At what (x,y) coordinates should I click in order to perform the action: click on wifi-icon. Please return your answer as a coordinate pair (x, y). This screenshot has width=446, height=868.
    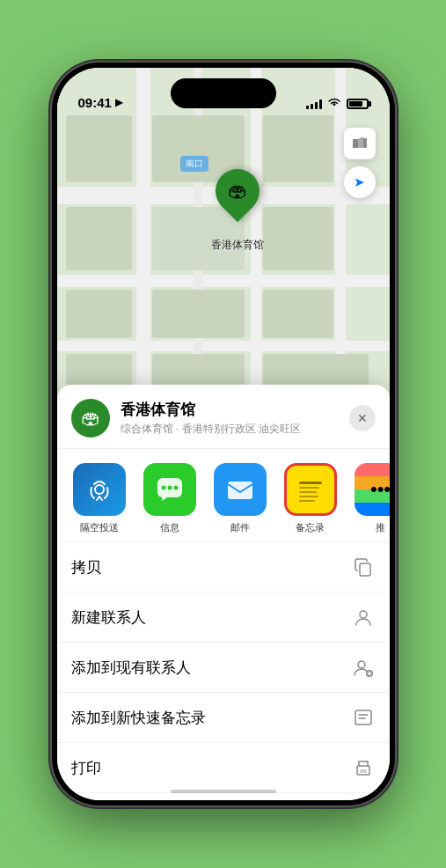
    Looking at the image, I should click on (334, 104).